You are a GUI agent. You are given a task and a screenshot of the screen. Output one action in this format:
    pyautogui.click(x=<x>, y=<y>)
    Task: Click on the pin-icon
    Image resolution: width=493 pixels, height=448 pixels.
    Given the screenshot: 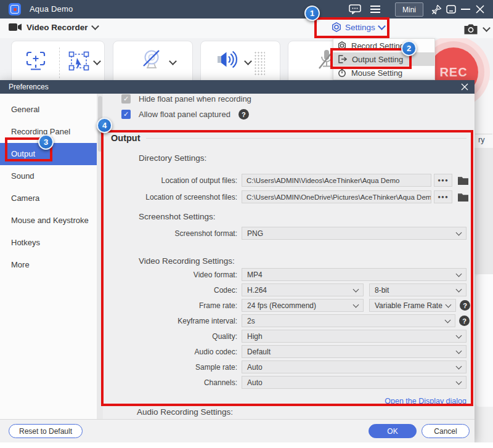 What is the action you would take?
    pyautogui.click(x=436, y=11)
    